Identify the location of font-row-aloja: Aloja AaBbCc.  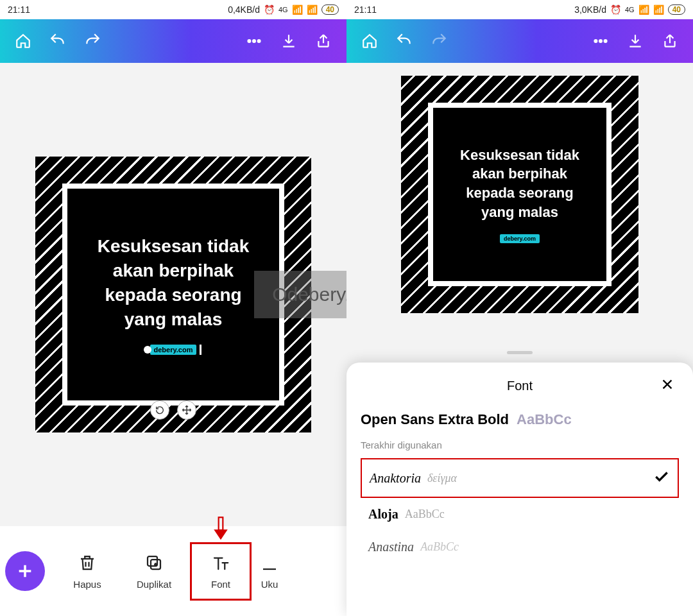
(520, 515).